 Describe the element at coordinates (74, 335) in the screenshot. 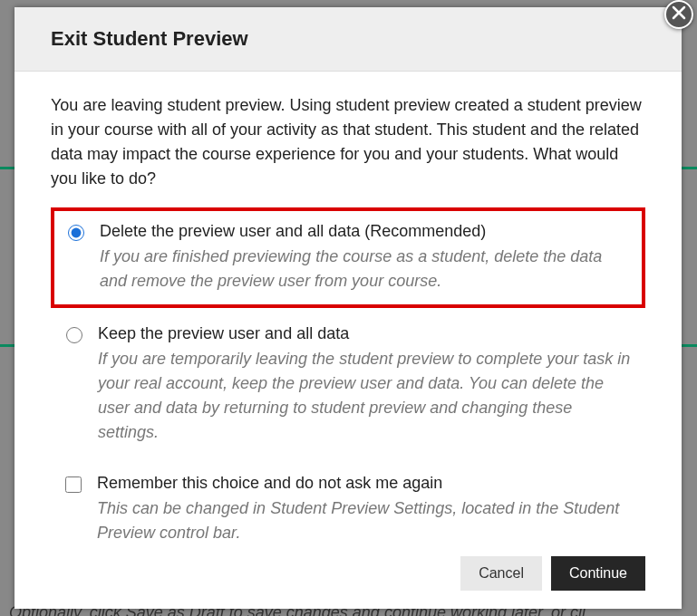

I see `option-keep-radio` at that location.